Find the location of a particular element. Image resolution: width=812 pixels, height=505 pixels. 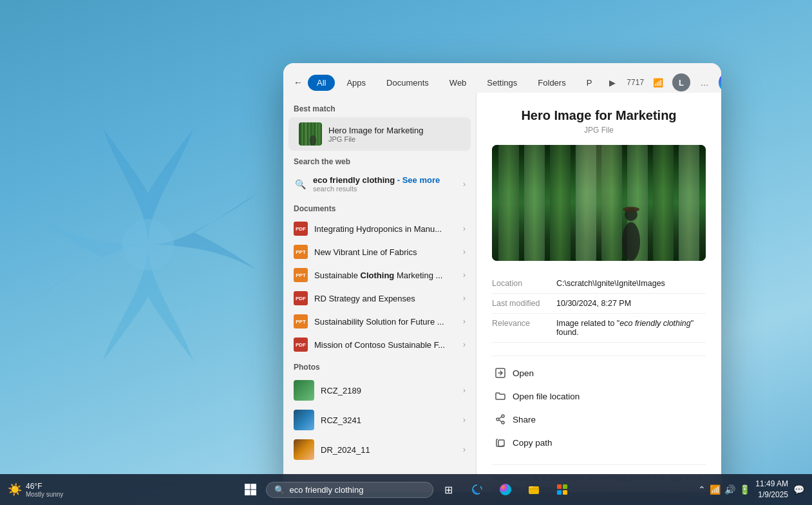

copilot-icon is located at coordinates (720, 82).